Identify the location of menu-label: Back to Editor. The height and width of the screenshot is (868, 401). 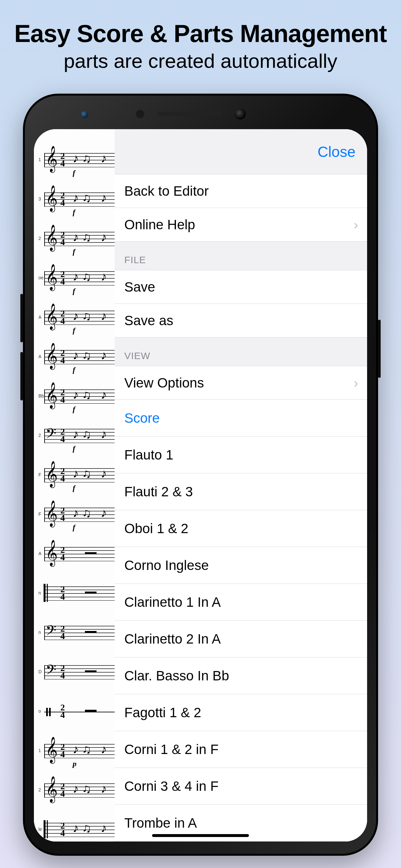
(166, 191).